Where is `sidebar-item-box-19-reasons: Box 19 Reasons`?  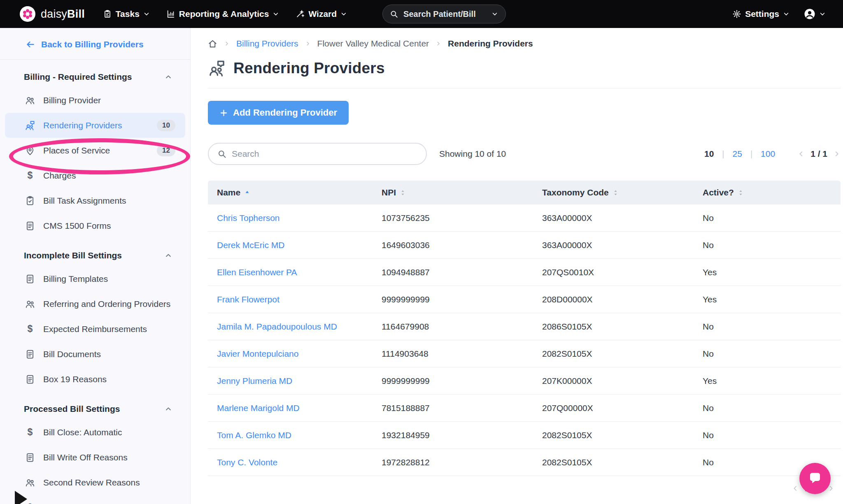
sidebar-item-box-19-reasons: Box 19 Reasons is located at coordinates (95, 379).